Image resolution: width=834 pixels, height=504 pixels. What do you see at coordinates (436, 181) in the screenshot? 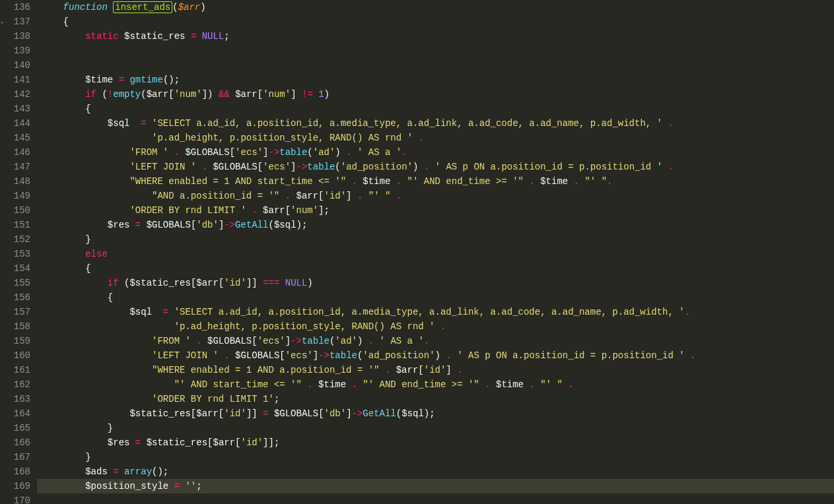
I see `code-line: "WHERE enabled = 1 AND start_time <= '" …` at bounding box center [436, 181].